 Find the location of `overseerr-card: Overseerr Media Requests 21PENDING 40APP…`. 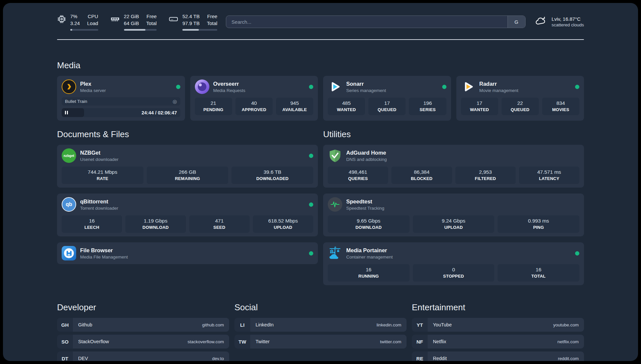

overseerr-card: Overseerr Media Requests 21PENDING 40APP… is located at coordinates (254, 98).